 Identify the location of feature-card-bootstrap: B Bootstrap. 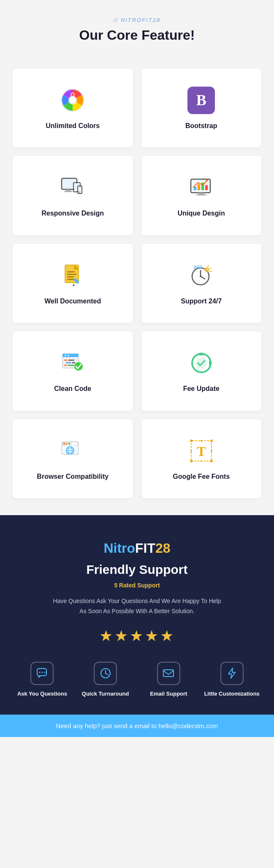
(202, 108).